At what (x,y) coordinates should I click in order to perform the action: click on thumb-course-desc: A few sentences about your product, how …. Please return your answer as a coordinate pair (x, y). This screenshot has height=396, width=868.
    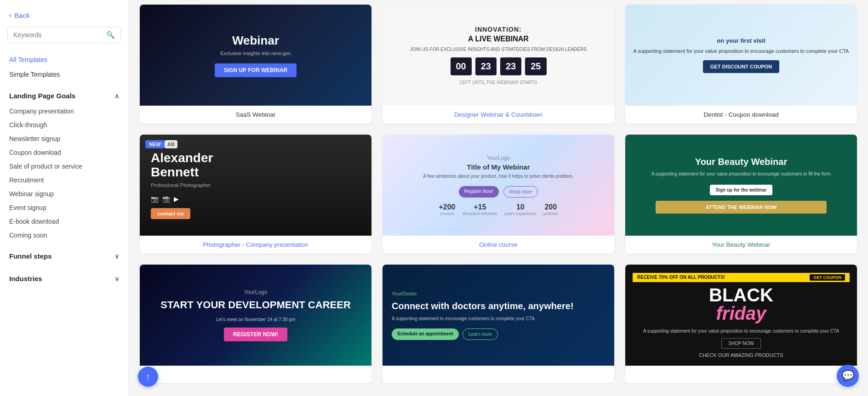
    Looking at the image, I should click on (498, 176).